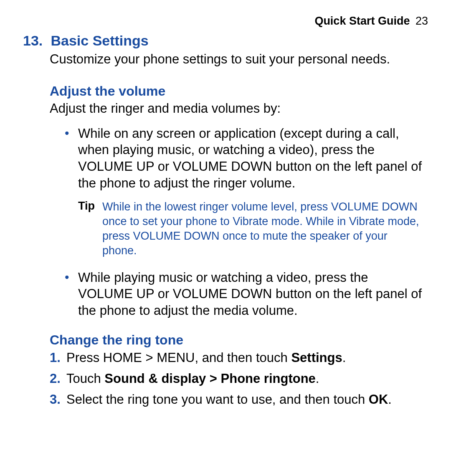 The width and height of the screenshot is (451, 476). What do you see at coordinates (378, 399) in the screenshot?
I see `step-bold: OK` at bounding box center [378, 399].